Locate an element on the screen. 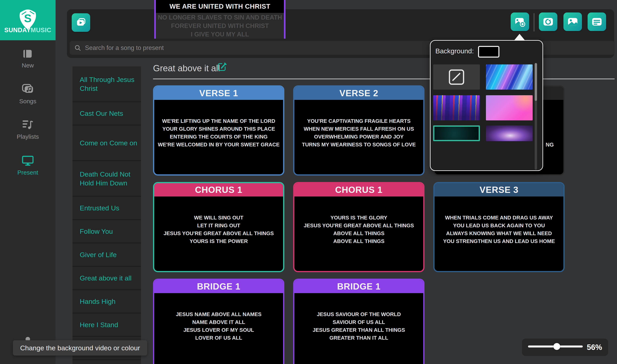 The height and width of the screenshot is (364, 617). background-thumbnail-blue-streaks is located at coordinates (509, 77).